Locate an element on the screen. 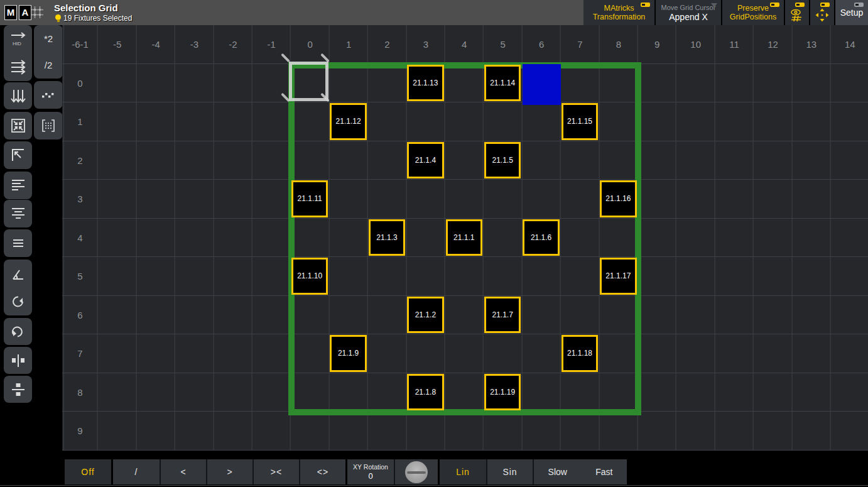  column-header: -2 is located at coordinates (232, 45).